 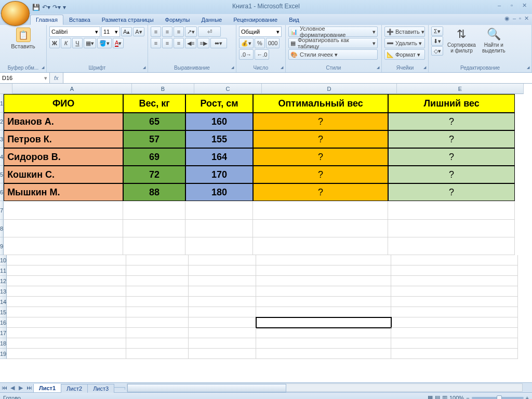 What do you see at coordinates (63, 157) in the screenshot?
I see `cell-a4: Сидоров В.` at bounding box center [63, 157].